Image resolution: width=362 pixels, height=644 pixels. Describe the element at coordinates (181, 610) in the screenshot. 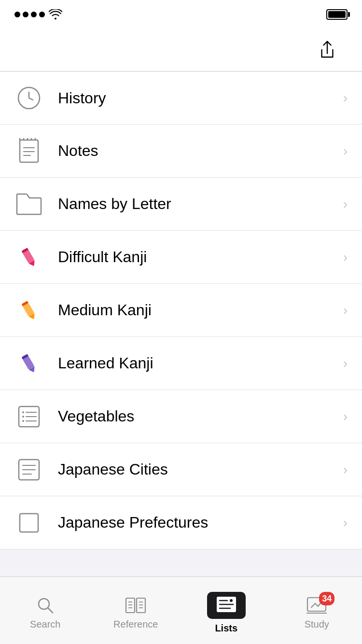

I see `tab-bar: Search Reference Lists 34Study` at that location.